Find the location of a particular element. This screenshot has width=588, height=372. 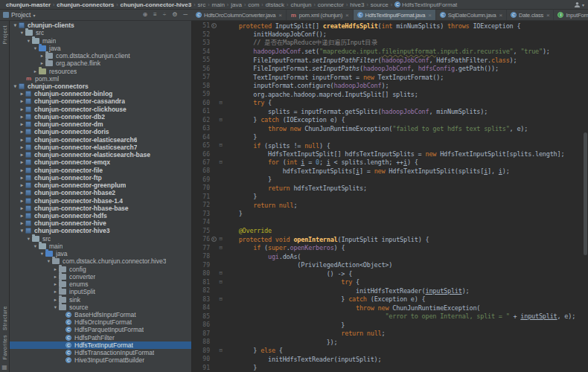

editor-tab: CSqlDateColumn.java× is located at coordinates (472, 15).